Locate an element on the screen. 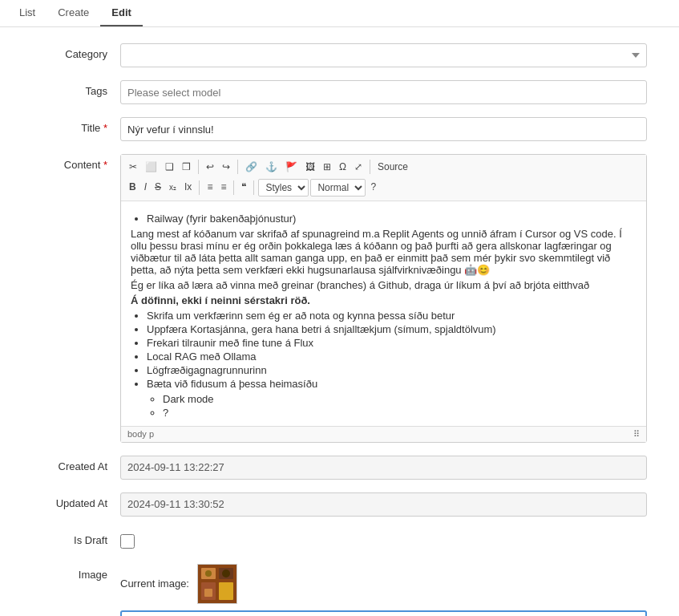 This screenshot has height=616, width=679. updated-at-control is located at coordinates (383, 505).